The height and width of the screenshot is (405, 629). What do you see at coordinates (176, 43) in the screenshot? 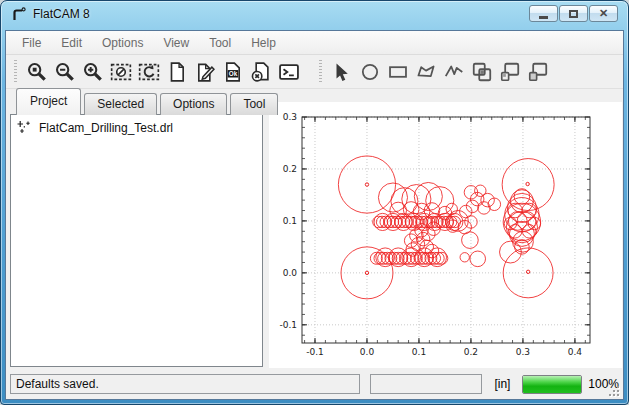
I see `menu-view: View` at bounding box center [176, 43].